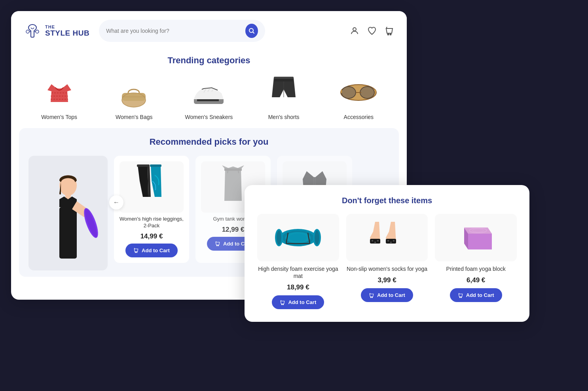  What do you see at coordinates (298, 272) in the screenshot?
I see `yoga-mat-name: High density foam exercise yoga mat` at bounding box center [298, 272].